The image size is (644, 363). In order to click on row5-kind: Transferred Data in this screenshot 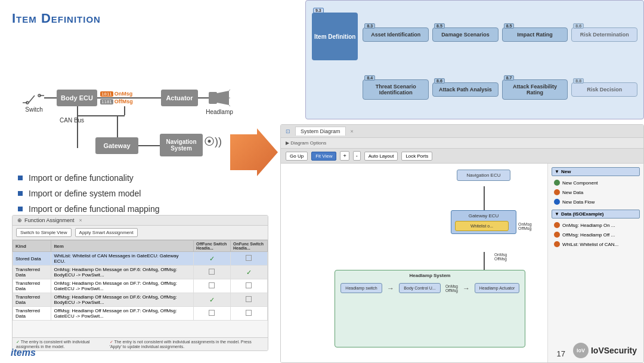, I will do `click(32, 314)`.